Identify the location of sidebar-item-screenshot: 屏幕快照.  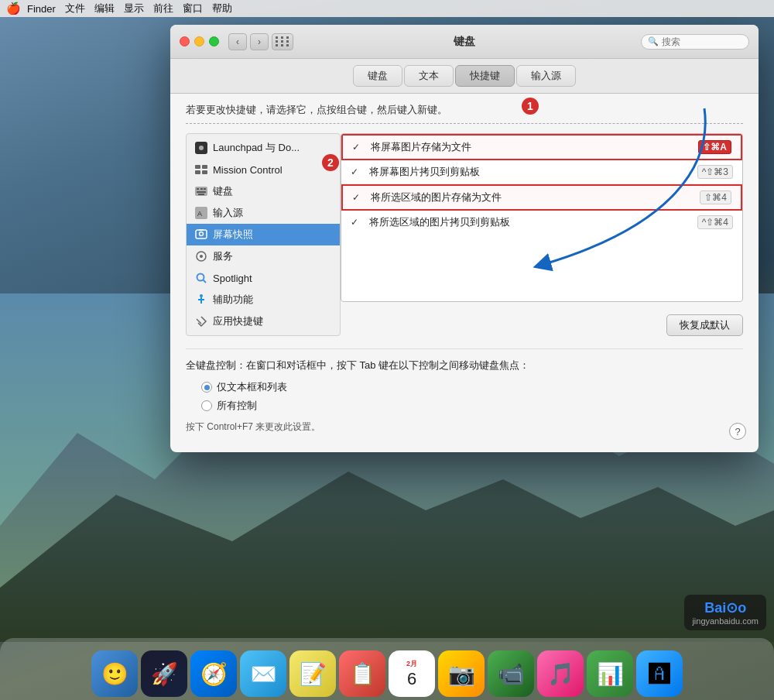
(263, 235).